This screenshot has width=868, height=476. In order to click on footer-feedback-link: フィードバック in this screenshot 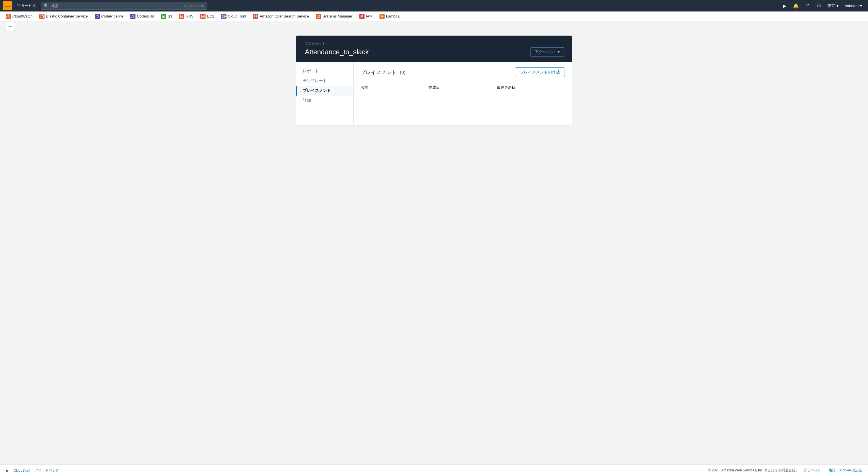, I will do `click(47, 471)`.